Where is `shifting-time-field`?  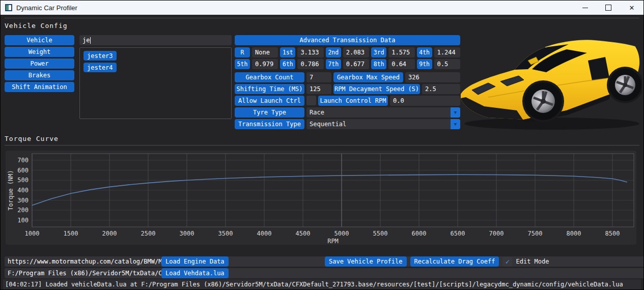 shifting-time-field is located at coordinates (319, 89).